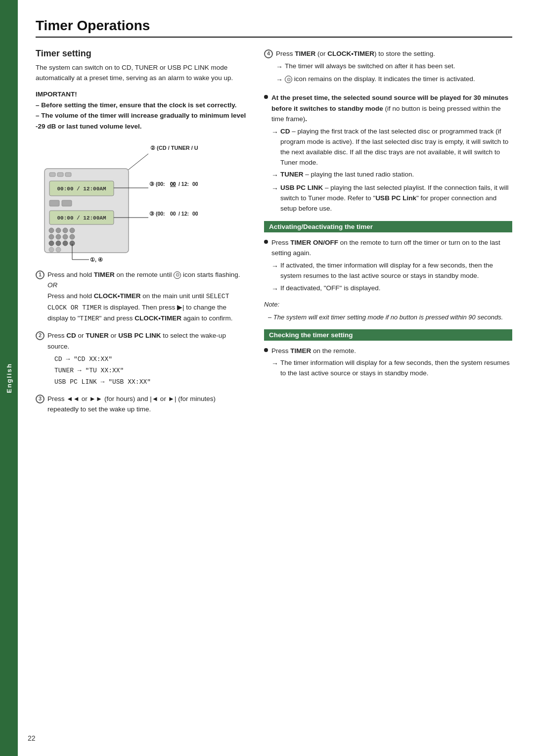 The height and width of the screenshot is (756, 534). What do you see at coordinates (148, 359) in the screenshot?
I see `step-2-content: Press CD or TUNER or USB PC LINK to sele…` at bounding box center [148, 359].